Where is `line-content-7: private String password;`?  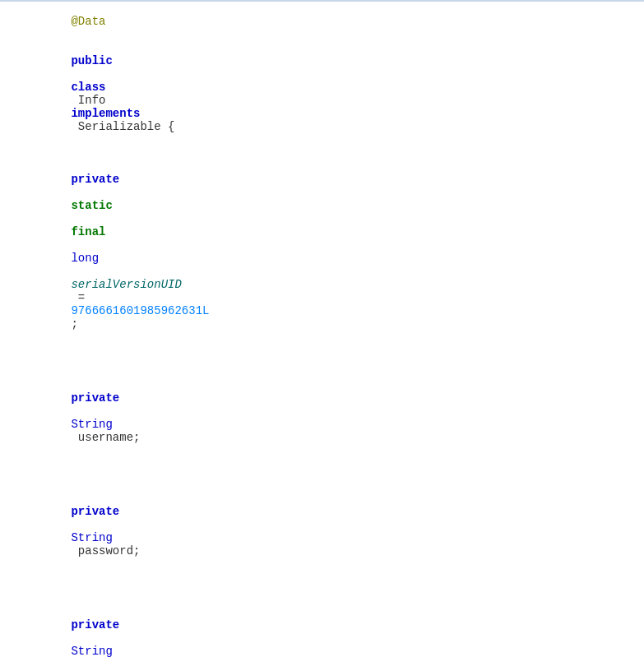 line-content-7: private String password; is located at coordinates (337, 525).